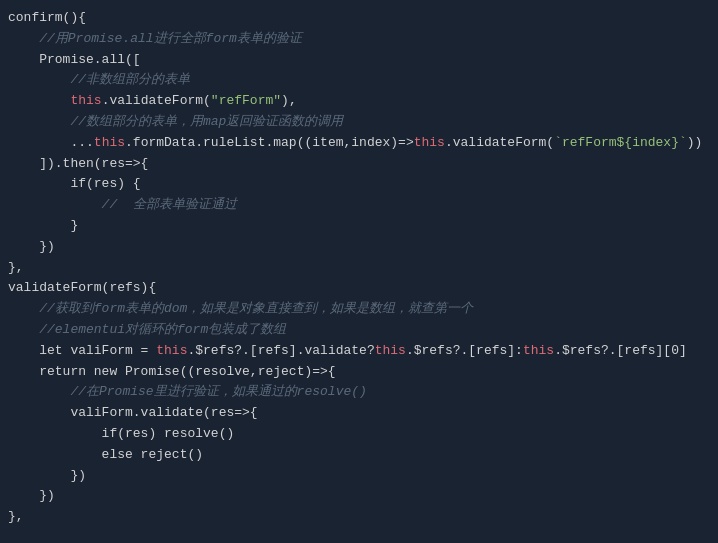 The image size is (718, 543). Describe the element at coordinates (695, 144) in the screenshot. I see `code-token: ))` at that location.